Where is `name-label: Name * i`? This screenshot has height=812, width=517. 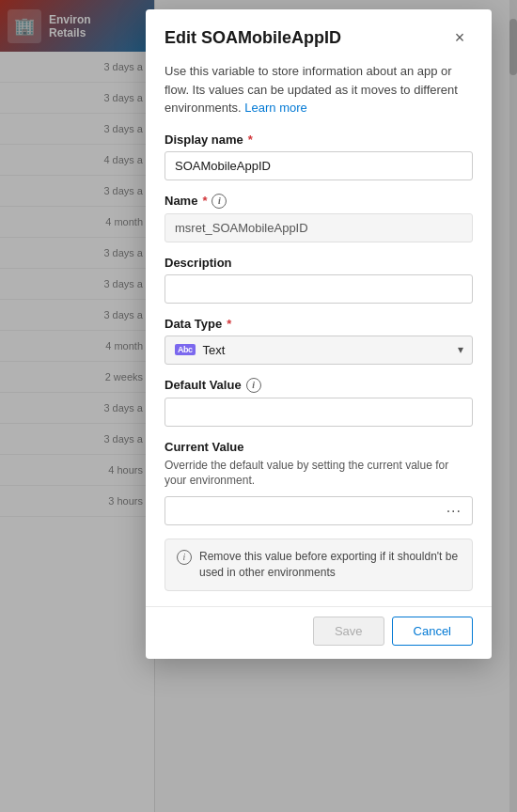
name-label: Name * i is located at coordinates (319, 201).